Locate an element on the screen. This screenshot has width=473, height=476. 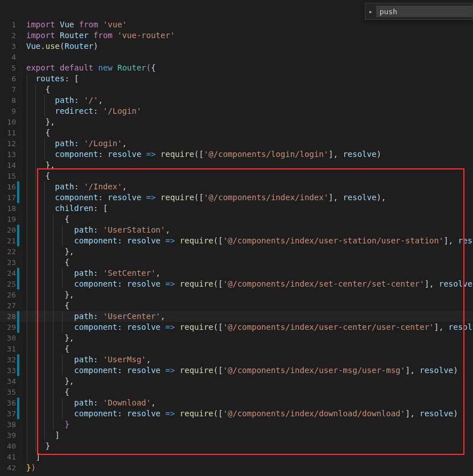
expand-icon: ▸ is located at coordinates (371, 11).